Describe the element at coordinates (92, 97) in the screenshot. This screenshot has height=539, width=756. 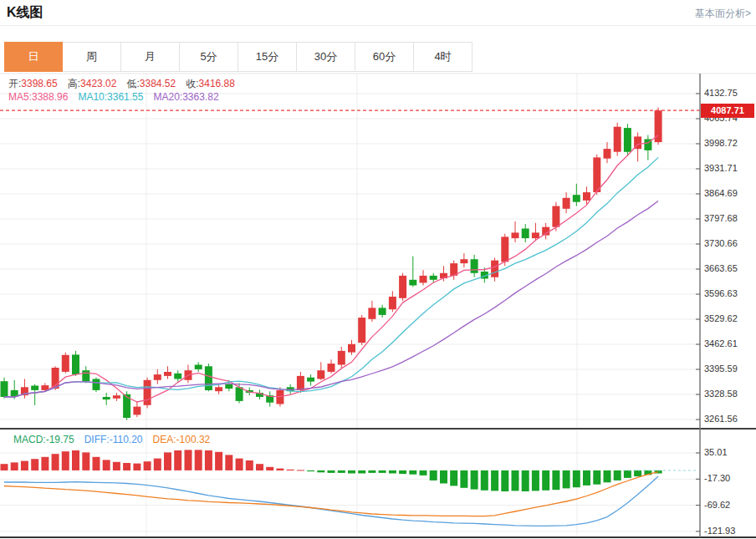
I see `info-label: MA10:` at that location.